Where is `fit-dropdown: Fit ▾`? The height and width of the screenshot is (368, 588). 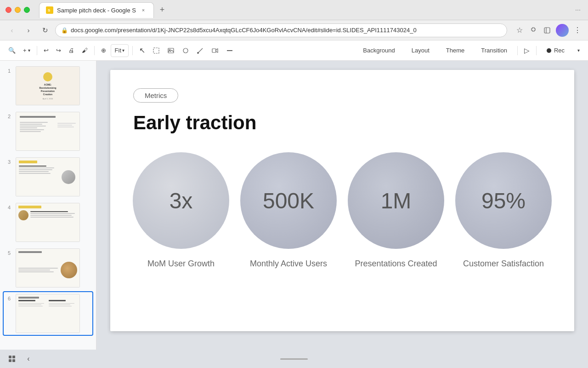
fit-dropdown: Fit ▾ is located at coordinates (119, 51).